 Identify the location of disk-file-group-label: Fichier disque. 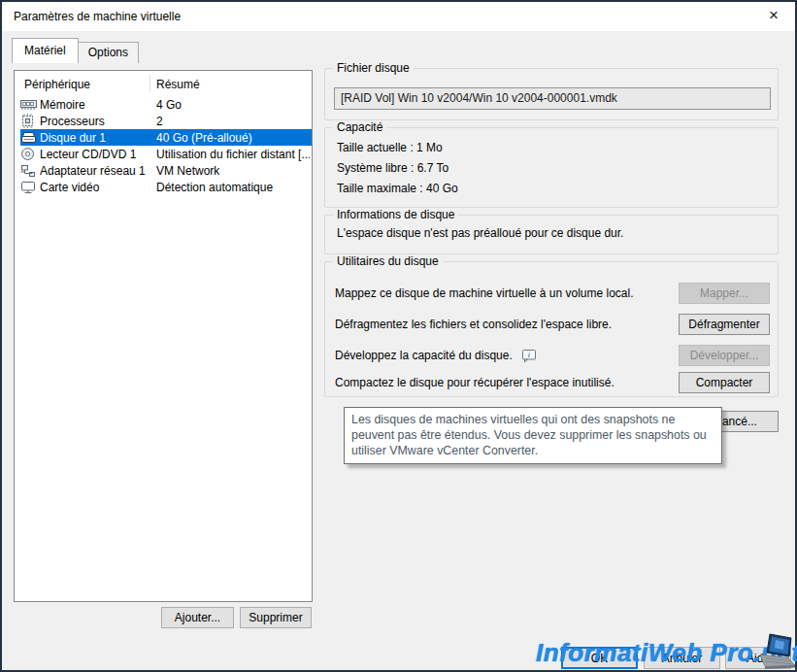
(373, 68).